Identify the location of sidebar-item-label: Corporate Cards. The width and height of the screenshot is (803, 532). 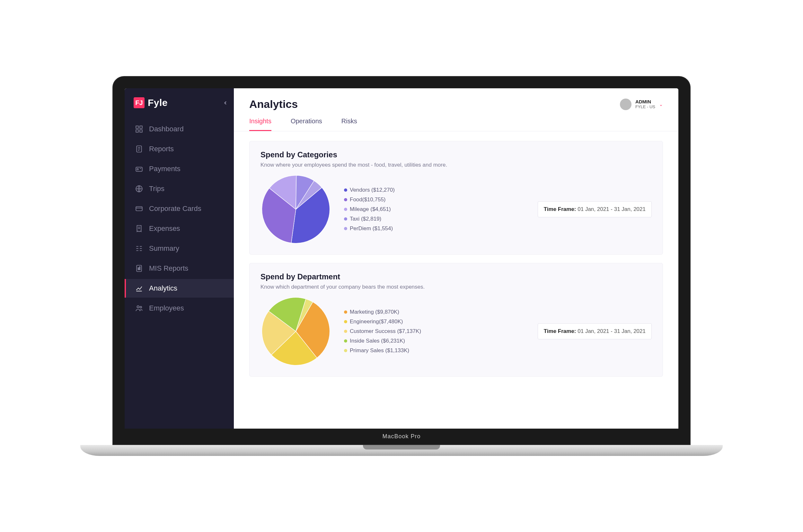
(175, 209).